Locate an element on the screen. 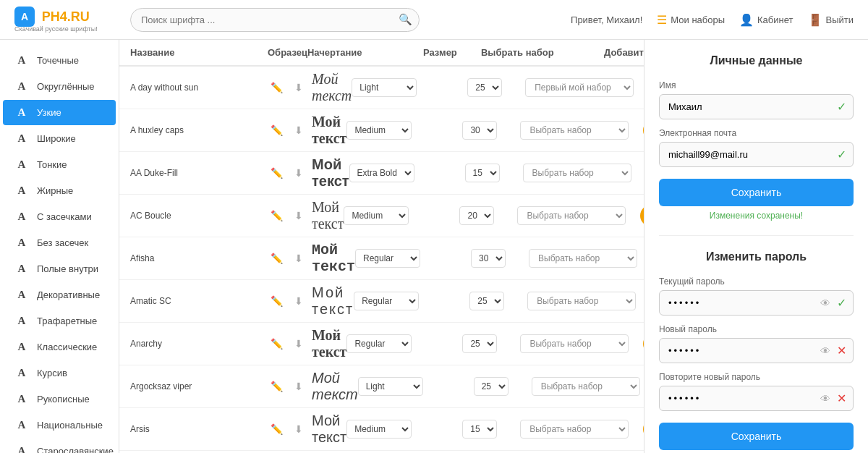  pw-save-button: Сохранить is located at coordinates (757, 436).